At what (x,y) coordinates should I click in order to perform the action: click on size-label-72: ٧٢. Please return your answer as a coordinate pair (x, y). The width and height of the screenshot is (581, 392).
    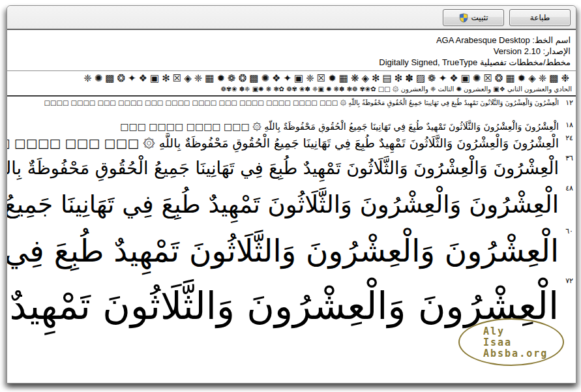
    Looking at the image, I should click on (569, 280).